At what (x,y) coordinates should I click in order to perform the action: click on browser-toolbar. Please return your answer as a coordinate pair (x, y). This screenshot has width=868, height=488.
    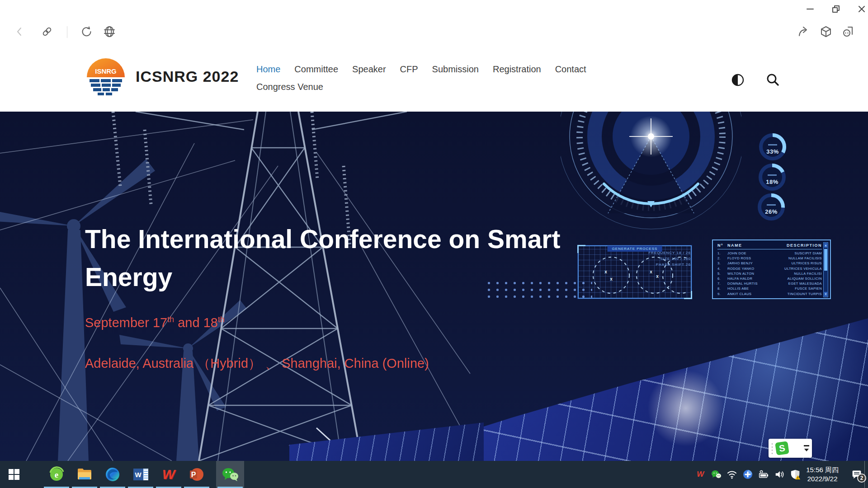
    Looking at the image, I should click on (434, 32).